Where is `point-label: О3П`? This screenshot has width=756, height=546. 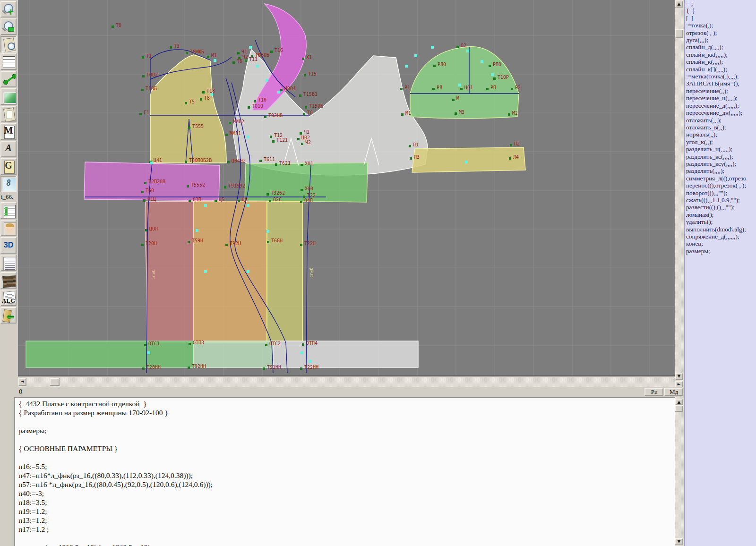 point-label: О3П is located at coordinates (197, 199).